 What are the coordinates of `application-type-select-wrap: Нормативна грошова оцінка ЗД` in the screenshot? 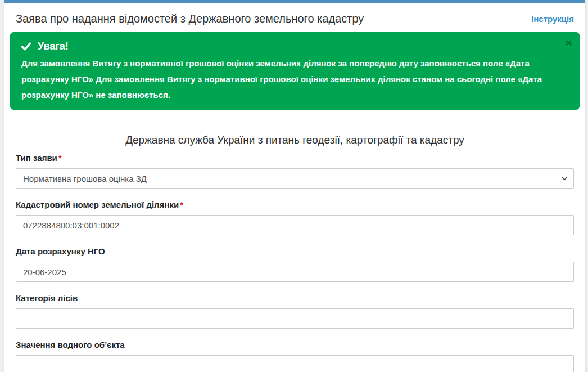 It's located at (295, 178).